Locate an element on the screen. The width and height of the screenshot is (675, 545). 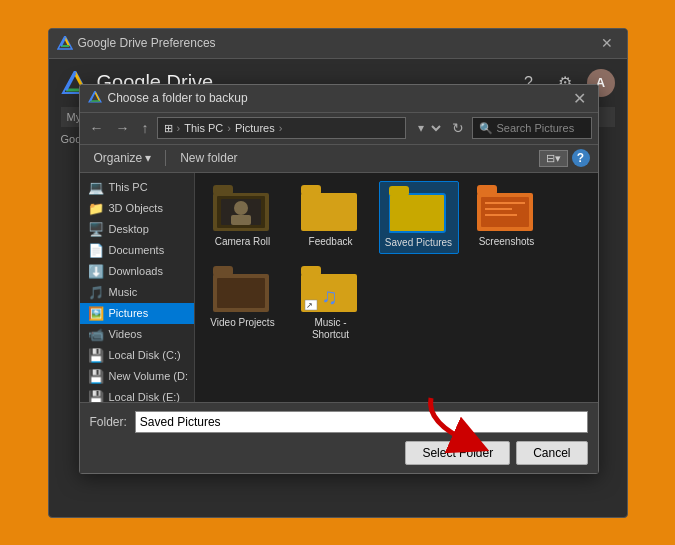
select-folder-button: Select Folder is located at coordinates (458, 453).